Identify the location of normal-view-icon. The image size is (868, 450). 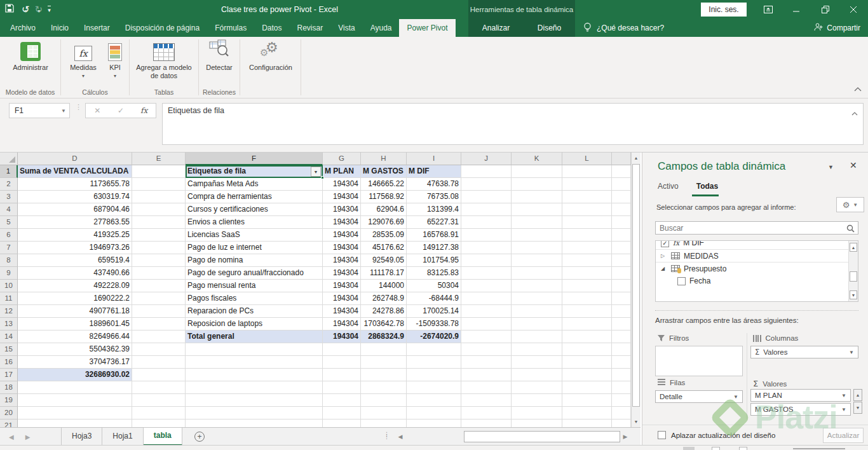
(689, 449).